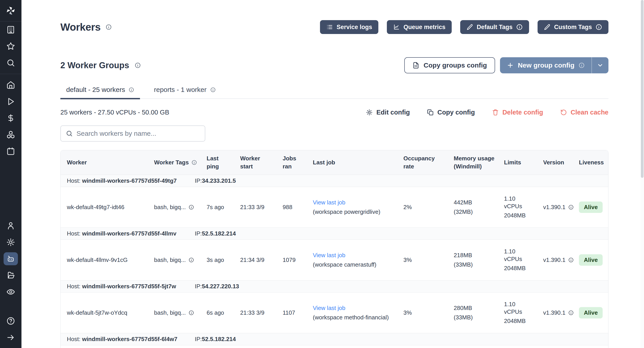 Image resolution: width=644 pixels, height=348 pixels. Describe the element at coordinates (334, 286) in the screenshot. I see `host-row: Host: windmill-workers-67757d55f-5jt7wIP…` at that location.